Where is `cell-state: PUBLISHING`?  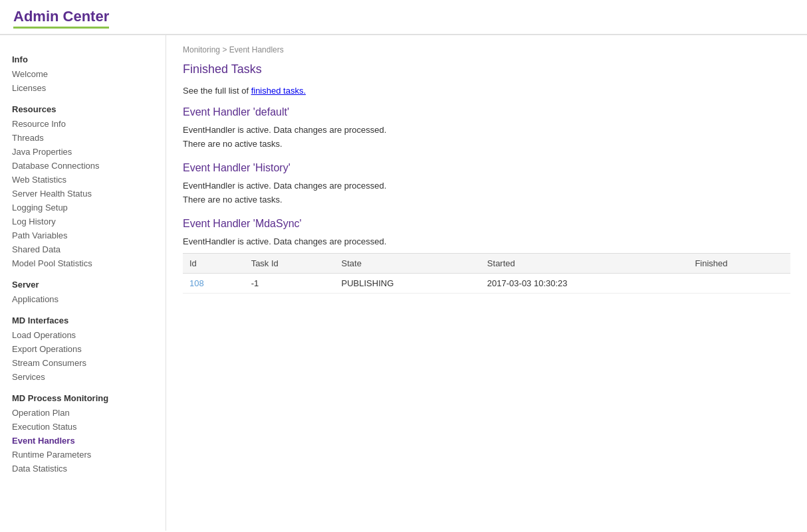
cell-state: PUBLISHING is located at coordinates (408, 284).